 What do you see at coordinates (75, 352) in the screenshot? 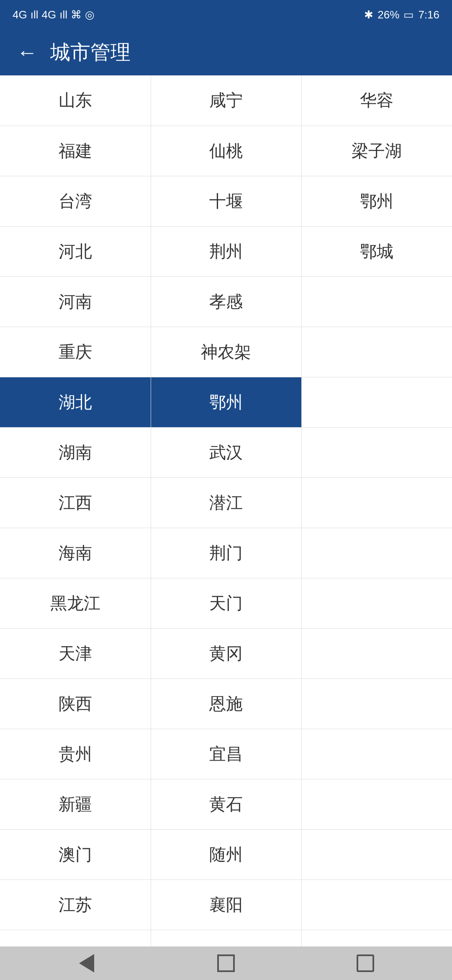
I see `table-cell: 重庆` at bounding box center [75, 352].